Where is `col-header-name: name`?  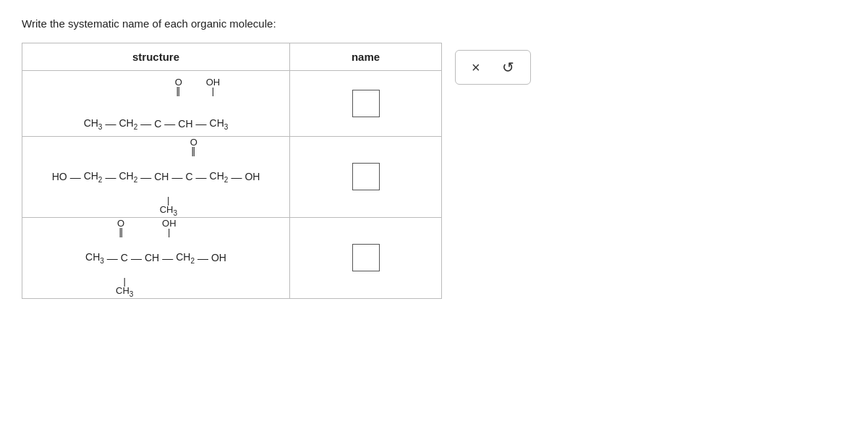
col-header-name: name is located at coordinates (366, 57).